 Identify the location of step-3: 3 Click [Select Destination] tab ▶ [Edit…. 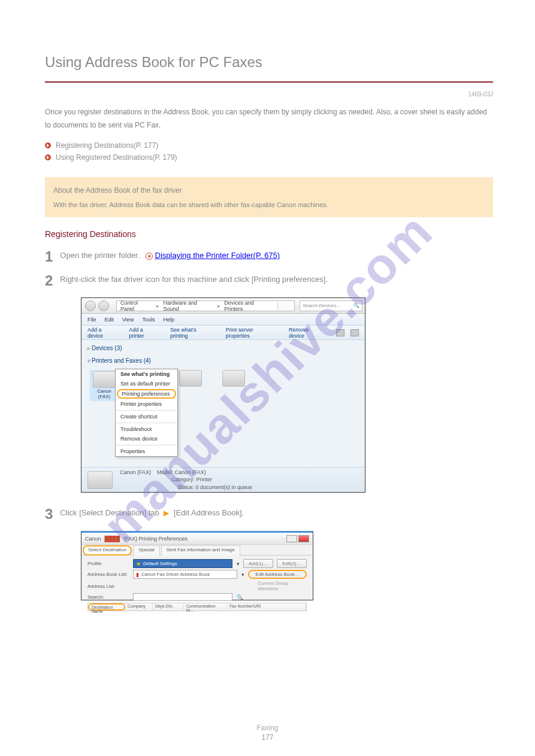
(269, 514).